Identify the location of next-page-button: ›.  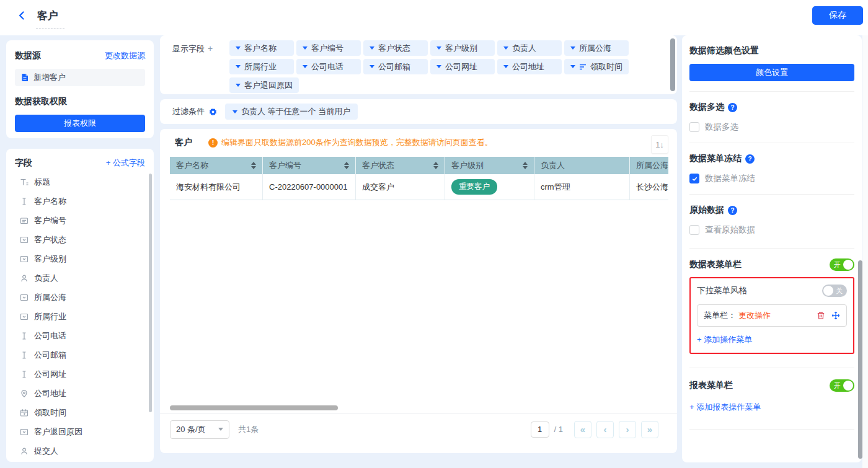
(627, 430).